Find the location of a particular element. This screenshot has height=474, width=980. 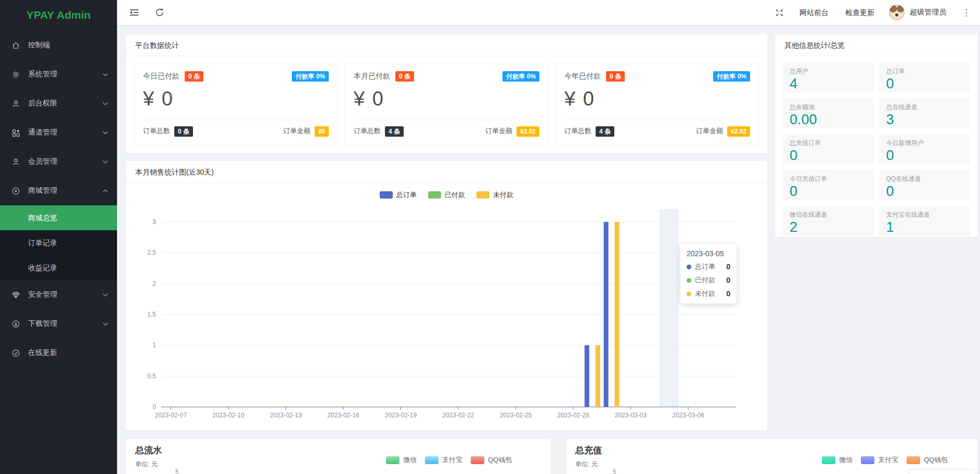

tile-label: QQ在线通道 is located at coordinates (925, 179).